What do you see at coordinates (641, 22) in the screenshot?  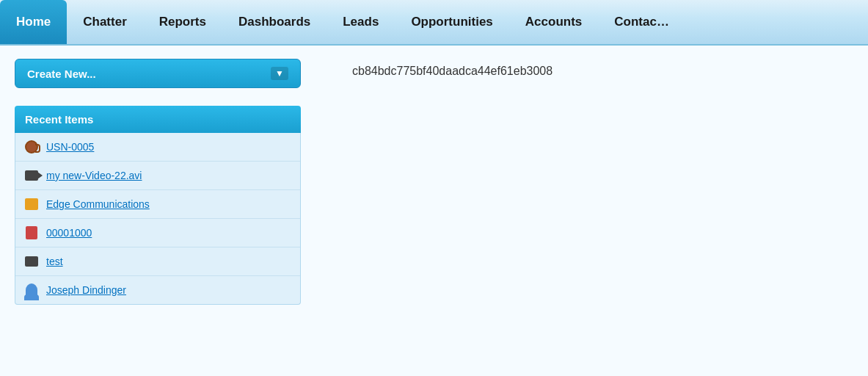 I see `nav-item-contacts: Contac…` at bounding box center [641, 22].